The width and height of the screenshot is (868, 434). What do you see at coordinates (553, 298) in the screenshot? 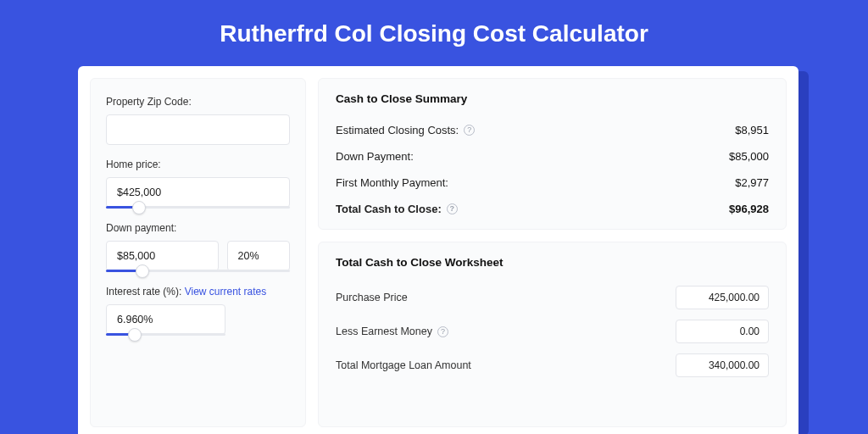
I see `worksheet-row: Purchase Price` at bounding box center [553, 298].